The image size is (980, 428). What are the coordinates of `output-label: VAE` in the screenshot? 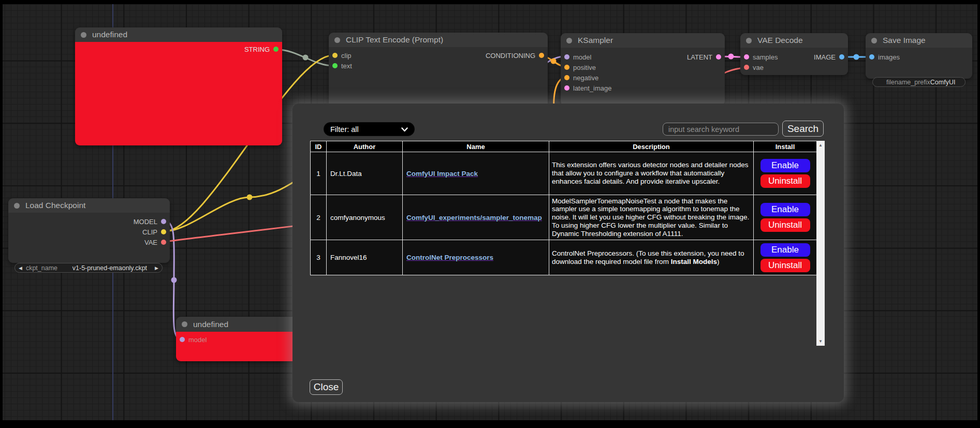 It's located at (151, 242).